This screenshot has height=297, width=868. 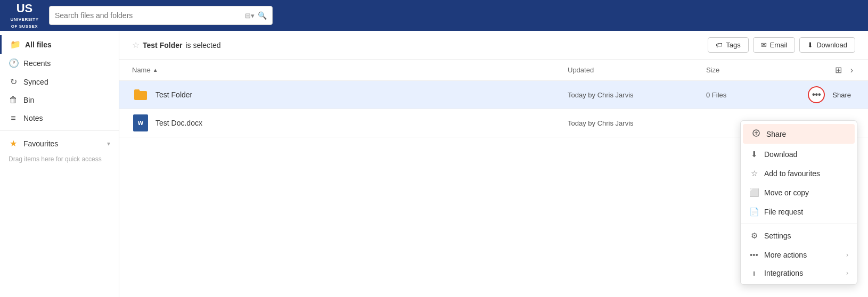 What do you see at coordinates (161, 15) in the screenshot?
I see `search-bar: ⊟▾ 🔍` at bounding box center [161, 15].